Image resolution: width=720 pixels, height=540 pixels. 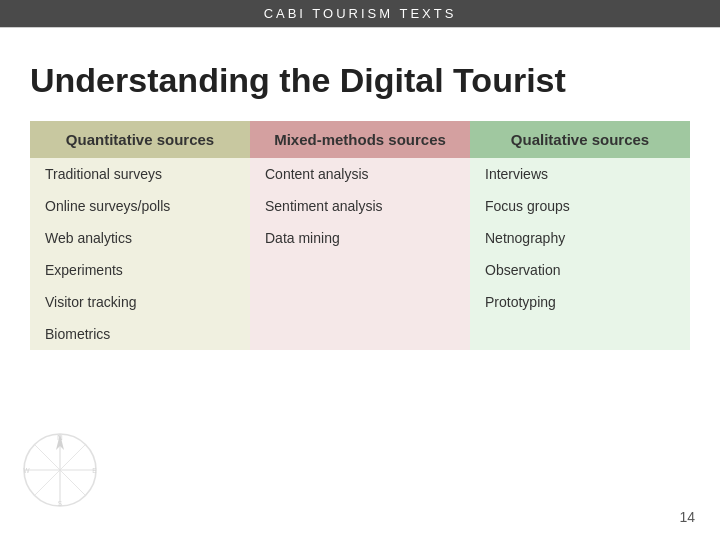 What do you see at coordinates (580, 206) in the screenshot?
I see `table-row: Focus groups` at bounding box center [580, 206].